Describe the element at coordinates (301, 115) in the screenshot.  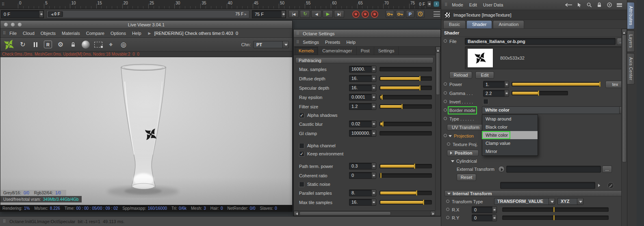
I see `checkbox-alpha-shadows` at that location.